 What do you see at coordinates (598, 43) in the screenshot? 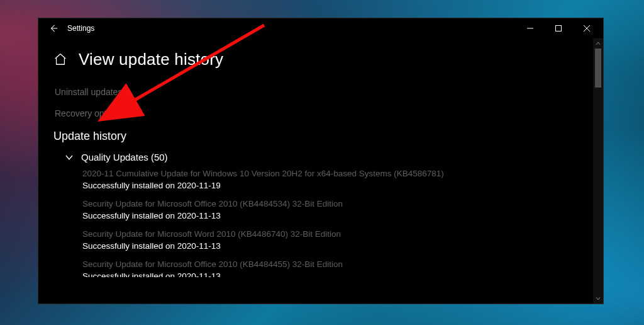
I see `chevron-up-icon` at bounding box center [598, 43].